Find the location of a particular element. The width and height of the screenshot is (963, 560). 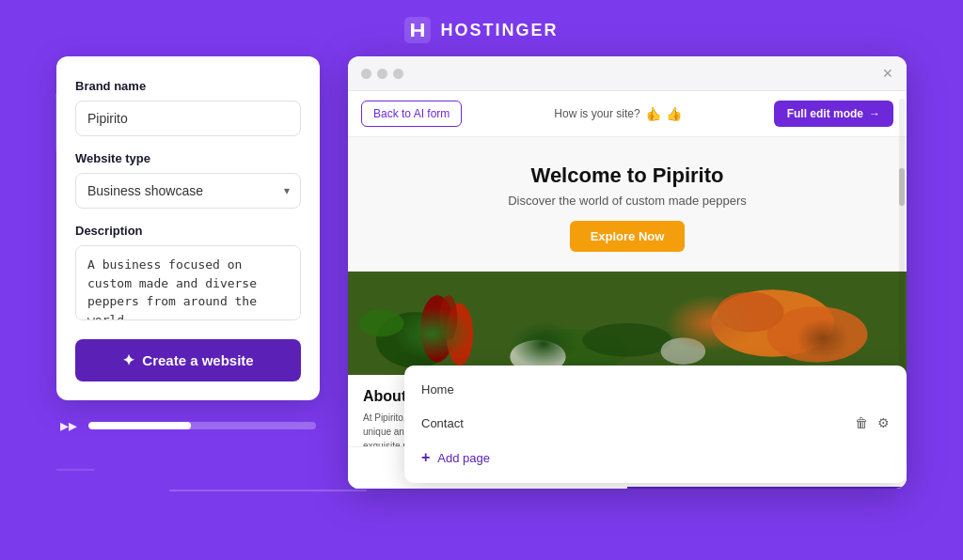

arrow-right-icon: → is located at coordinates (875, 114).